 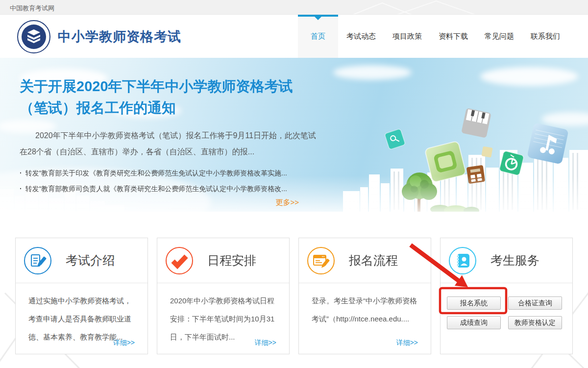 I want to click on bushes, so click(x=455, y=208).